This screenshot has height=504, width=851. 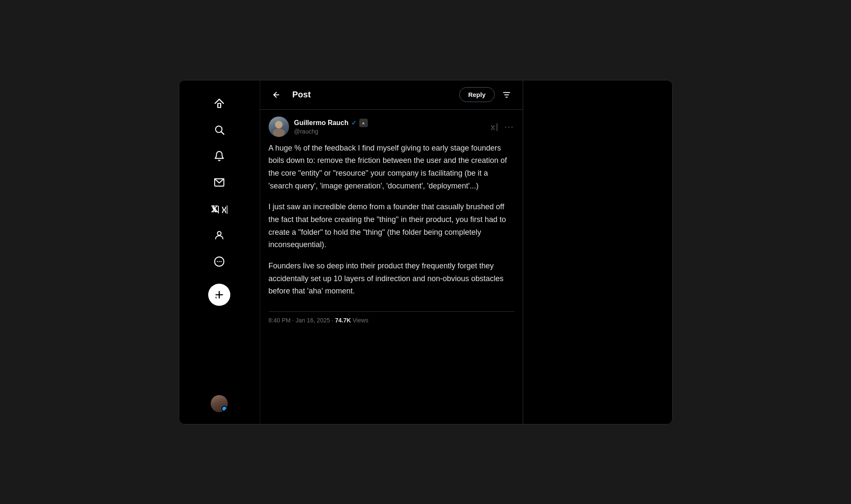 I want to click on reply-button: Reply, so click(x=477, y=94).